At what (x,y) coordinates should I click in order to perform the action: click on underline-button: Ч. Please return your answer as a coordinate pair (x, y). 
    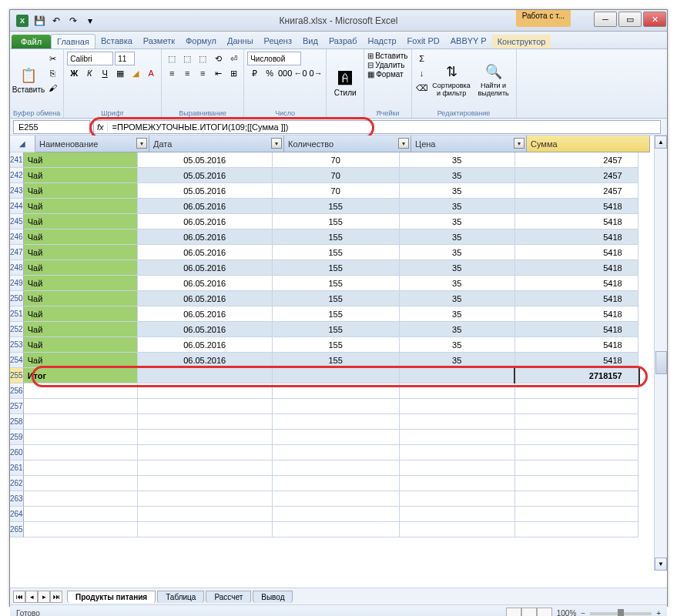
    Looking at the image, I should click on (105, 73).